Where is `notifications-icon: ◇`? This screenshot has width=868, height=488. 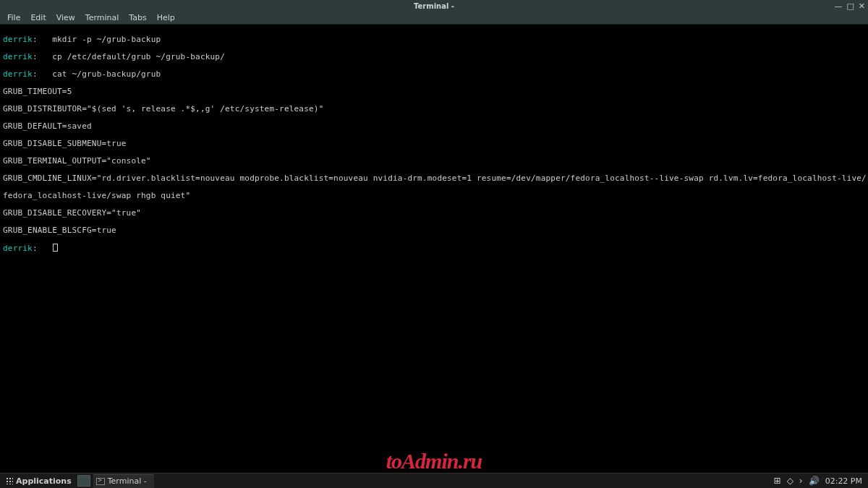 notifications-icon: ◇ is located at coordinates (790, 481).